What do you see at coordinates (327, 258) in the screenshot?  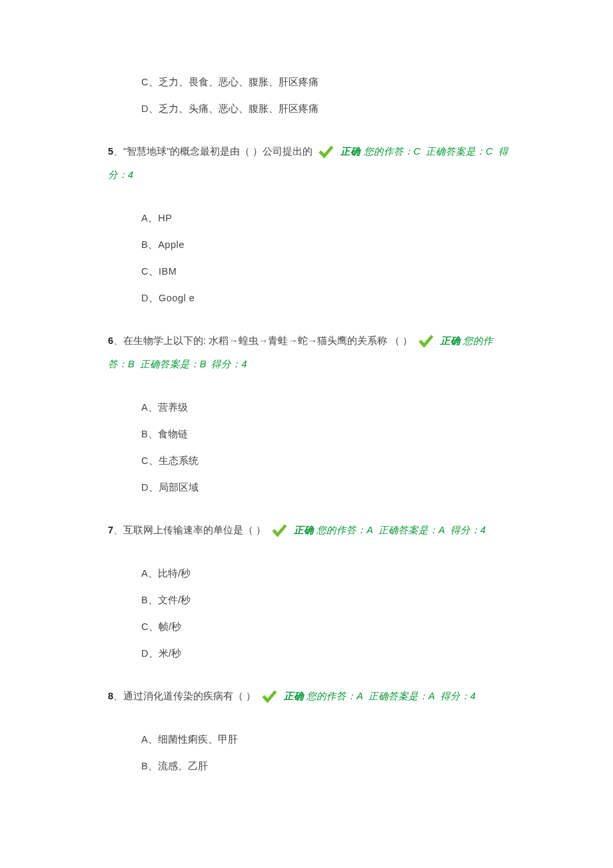 I see `options-list: A、HP B、Apple C、IBM D、Googl e` at bounding box center [327, 258].